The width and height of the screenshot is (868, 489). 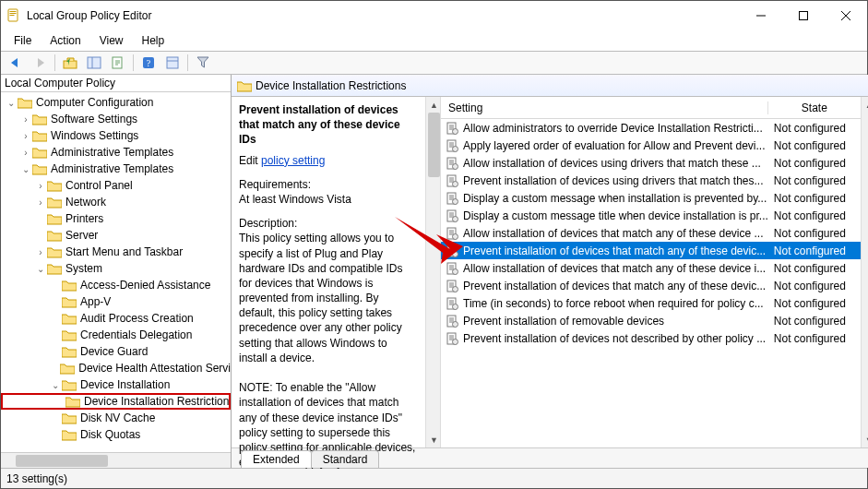 What do you see at coordinates (116, 235) in the screenshot?
I see `tree-item: Server` at bounding box center [116, 235].